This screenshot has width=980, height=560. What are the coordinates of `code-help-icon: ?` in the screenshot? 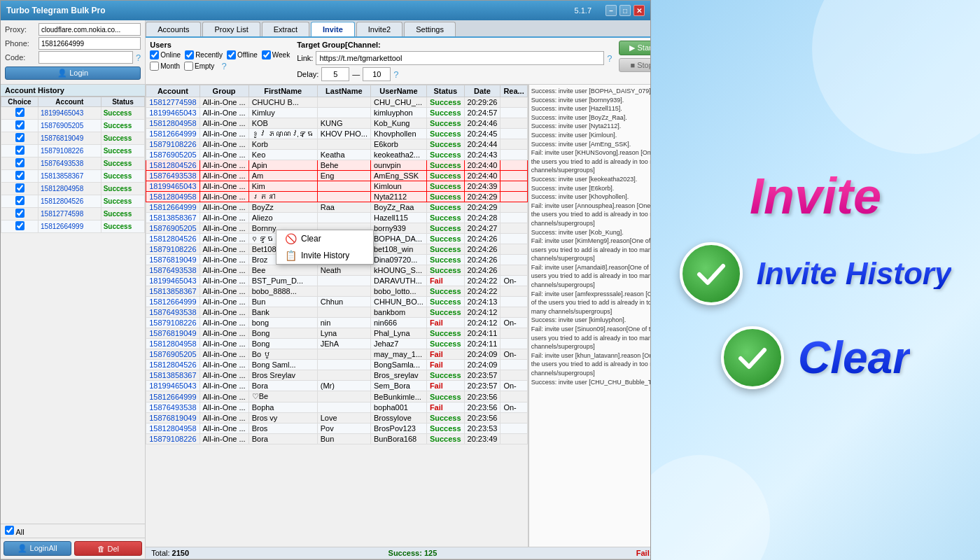 It's located at (139, 57).